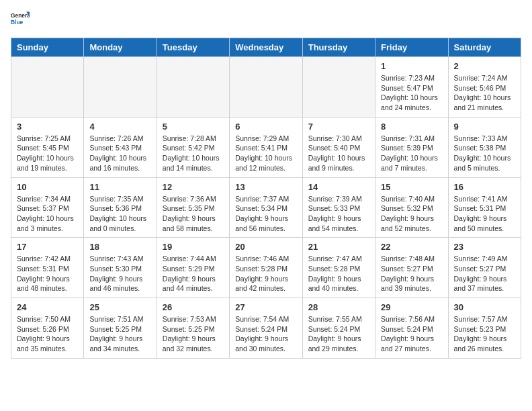 The image size is (532, 411). I want to click on calendar-cell: 24Sunrise: 7:50 AM Sunset: 5:26 PM Dayli…, so click(48, 328).